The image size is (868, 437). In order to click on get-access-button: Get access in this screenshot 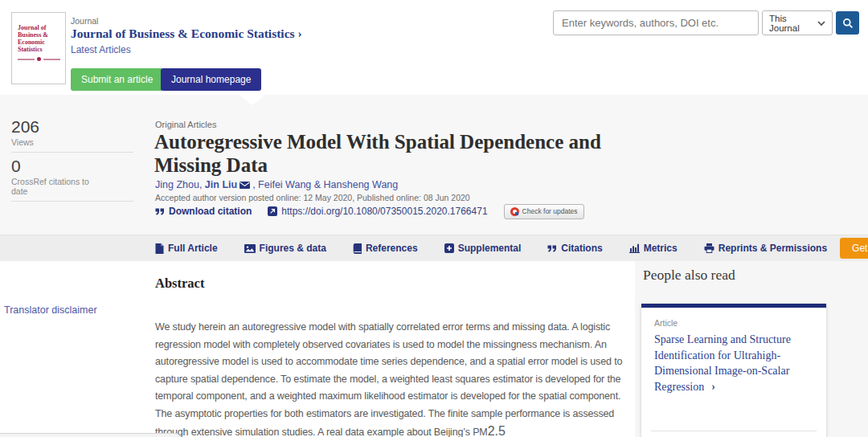, I will do `click(854, 248)`.